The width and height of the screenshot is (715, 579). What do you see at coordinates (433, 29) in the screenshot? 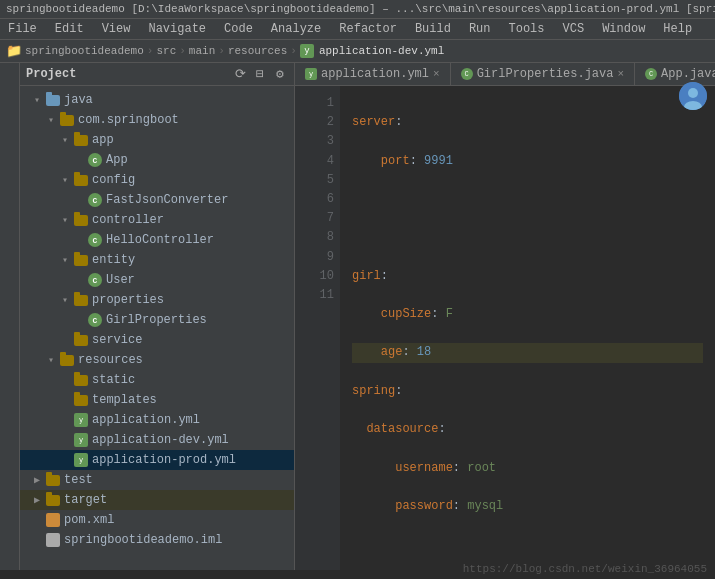
I see `menu-item-build: Build` at bounding box center [433, 29].